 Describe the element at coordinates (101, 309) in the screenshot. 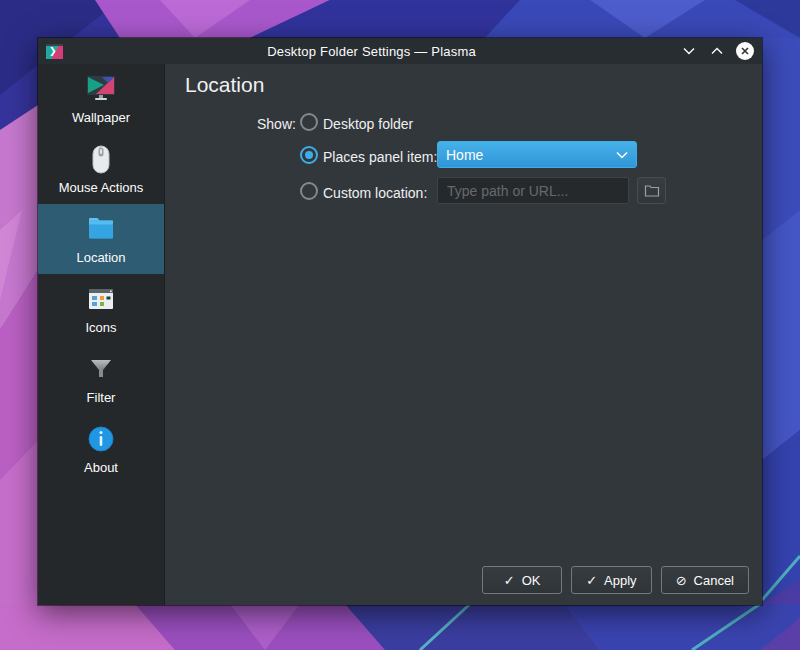

I see `sidebar-item-icons: Icons` at that location.